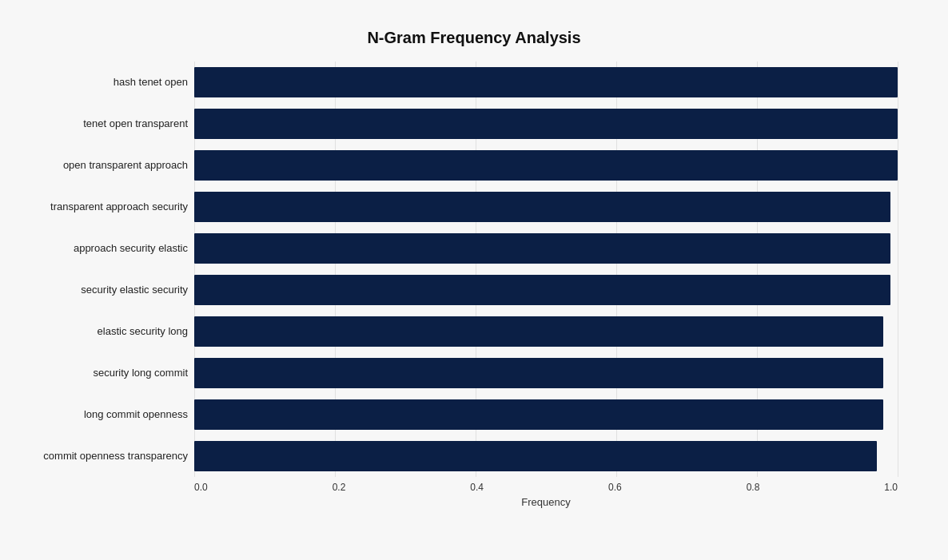 This screenshot has width=948, height=560. What do you see at coordinates (546, 124) in the screenshot?
I see `bar-row: tenet open transparent` at bounding box center [546, 124].